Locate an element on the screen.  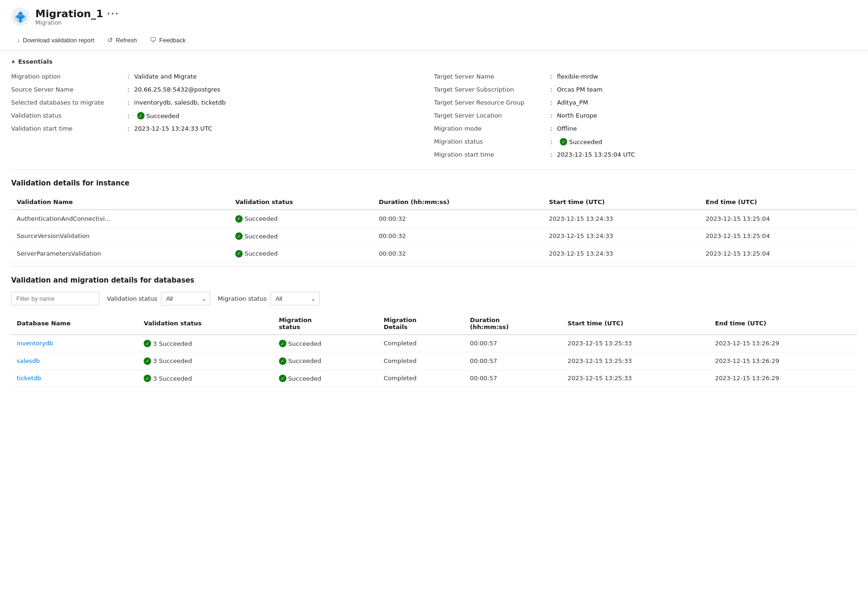
table-row: ticketdb ✓ 3 Succeeded ✓ Succeeded Compl… is located at coordinates (434, 378).